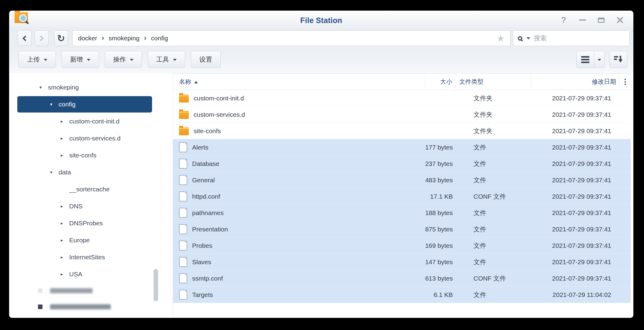 This screenshot has height=330, width=644. I want to click on close-icon, so click(620, 20).